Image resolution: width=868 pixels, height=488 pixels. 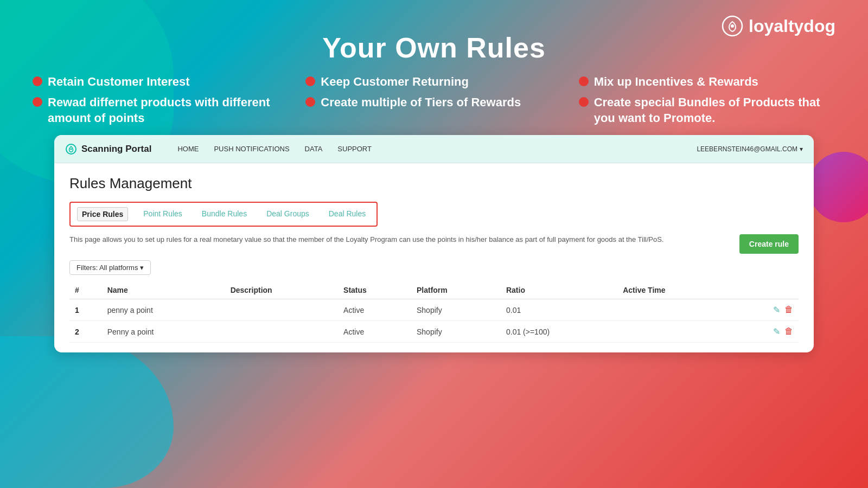 What do you see at coordinates (792, 26) in the screenshot?
I see `logo-text: loyaltydog` at bounding box center [792, 26].